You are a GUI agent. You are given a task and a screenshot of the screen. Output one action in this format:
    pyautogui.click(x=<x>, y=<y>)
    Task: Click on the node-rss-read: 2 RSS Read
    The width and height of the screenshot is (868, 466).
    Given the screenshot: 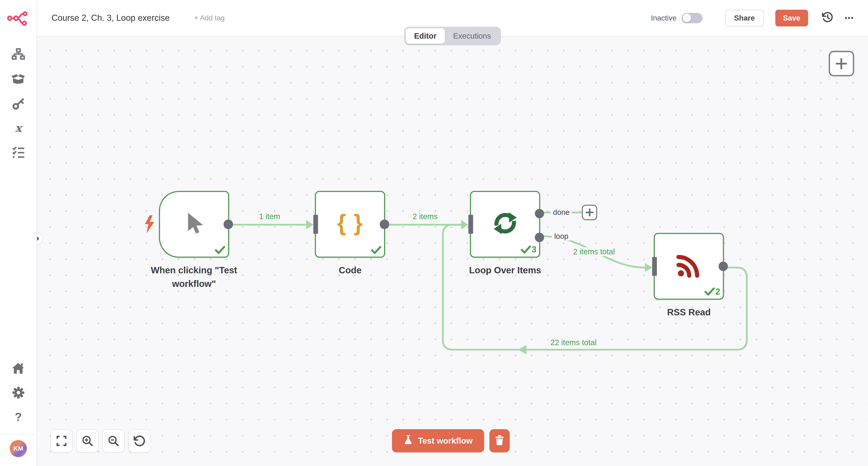 What is the action you would take?
    pyautogui.click(x=689, y=266)
    